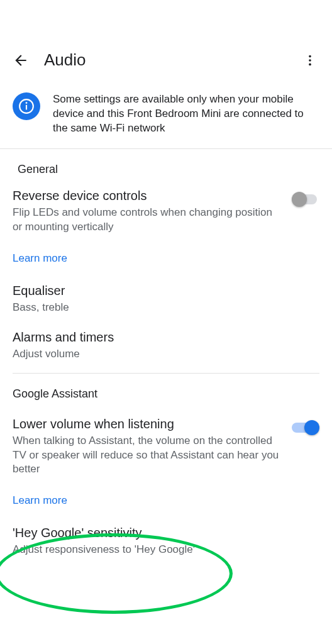 This screenshot has height=644, width=332. What do you see at coordinates (162, 337) in the screenshot?
I see `alarms-title: Alarms and timers` at bounding box center [162, 337].